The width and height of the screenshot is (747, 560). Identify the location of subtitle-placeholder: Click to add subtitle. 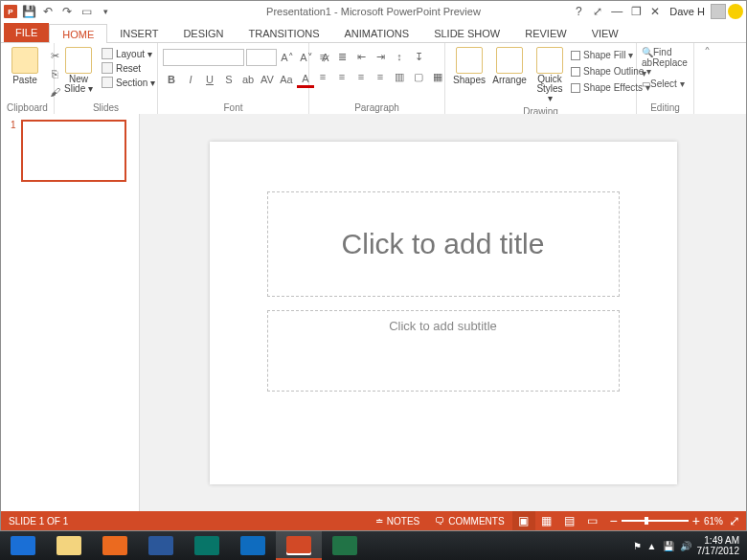
(443, 350).